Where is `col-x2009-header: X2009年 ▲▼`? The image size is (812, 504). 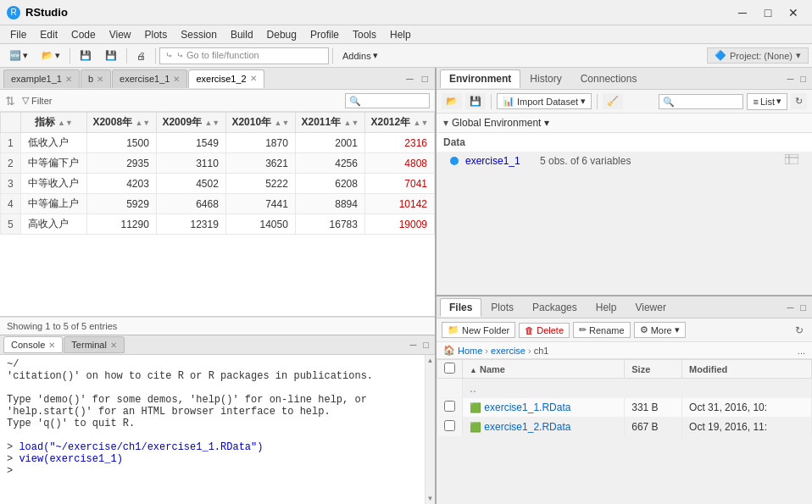
col-x2009-header: X2009年 ▲▼ is located at coordinates (191, 123).